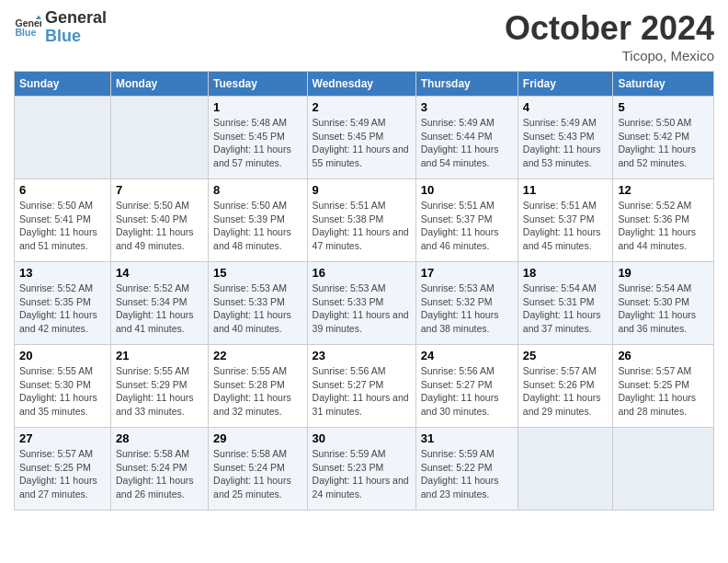 The width and height of the screenshot is (728, 563). What do you see at coordinates (63, 355) in the screenshot?
I see `day-number: 20` at bounding box center [63, 355].